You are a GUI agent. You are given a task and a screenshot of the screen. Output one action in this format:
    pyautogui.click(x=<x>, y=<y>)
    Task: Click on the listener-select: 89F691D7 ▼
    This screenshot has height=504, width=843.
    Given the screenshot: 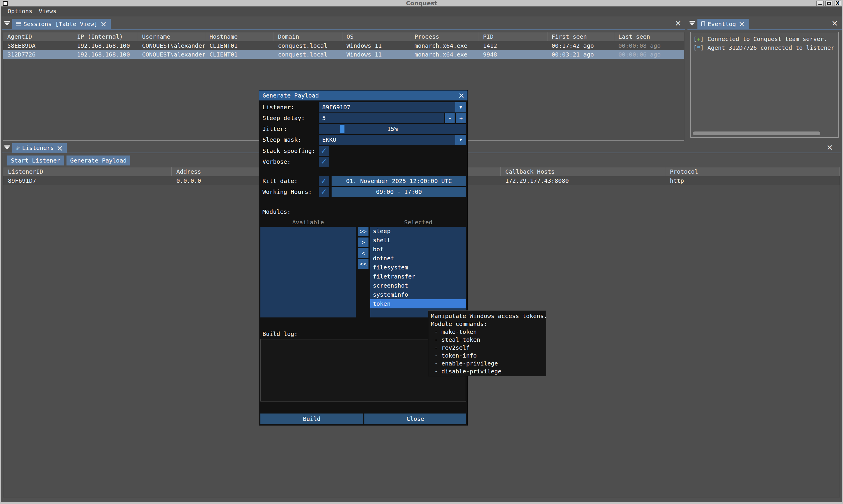 What is the action you would take?
    pyautogui.click(x=393, y=107)
    